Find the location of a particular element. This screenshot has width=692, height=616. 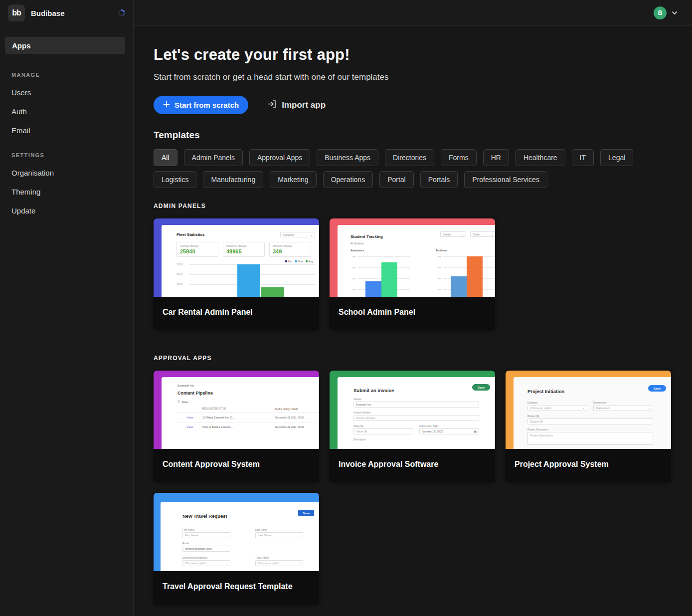

filter-chip-it: IT is located at coordinates (583, 158).